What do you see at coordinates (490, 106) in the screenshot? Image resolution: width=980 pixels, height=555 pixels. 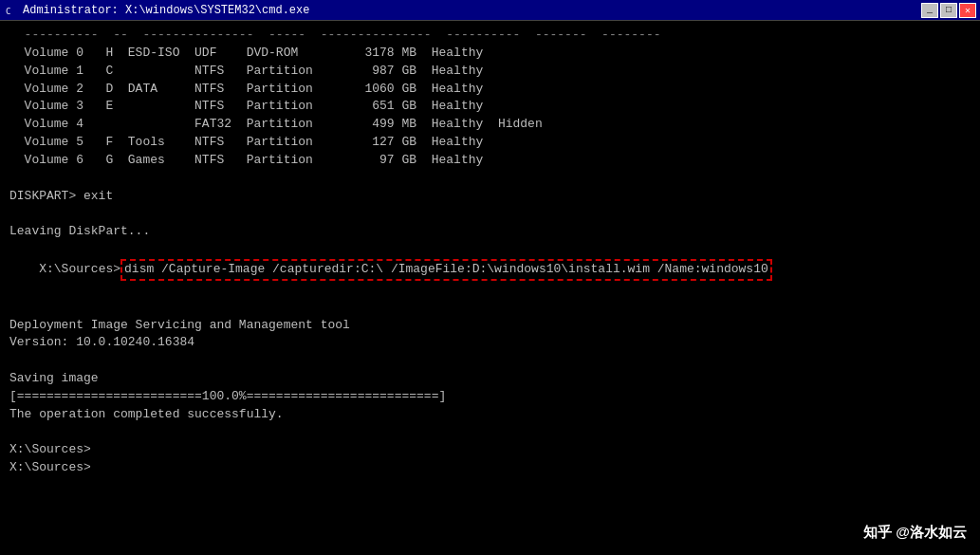 I see `table-row: Volume 3 E NTFS Partition 651 GB Healthy` at bounding box center [490, 106].